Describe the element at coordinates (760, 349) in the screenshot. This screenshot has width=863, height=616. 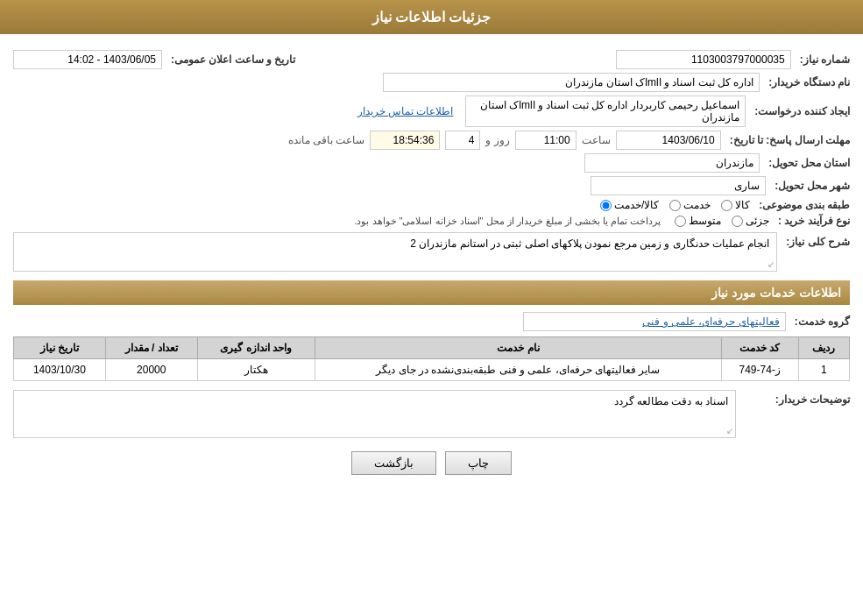
I see `col-header-code: کد خدمت` at that location.